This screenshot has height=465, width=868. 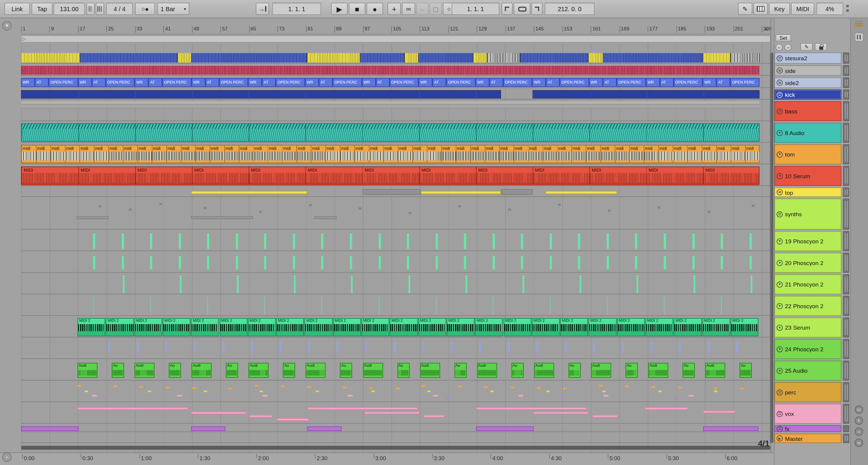 I want to click on clip: midimidimidimidimidimidimidimidimidimidi…, so click(x=390, y=154).